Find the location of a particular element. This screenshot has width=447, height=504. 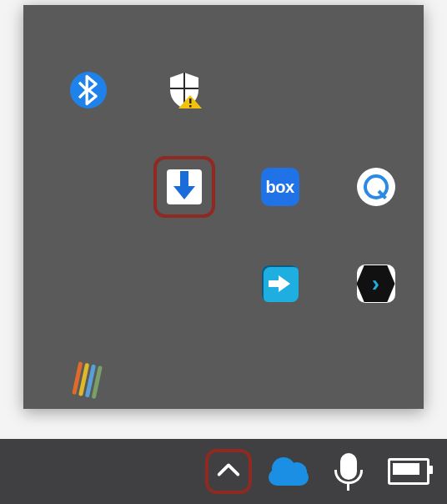

bluetooth-icon is located at coordinates (88, 90).